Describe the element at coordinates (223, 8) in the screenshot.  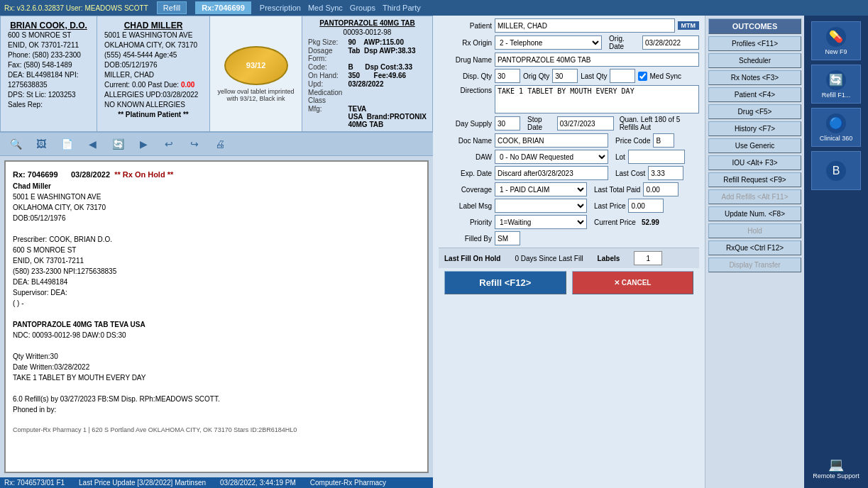
I see `tab-rx: Rx:7046699` at that location.